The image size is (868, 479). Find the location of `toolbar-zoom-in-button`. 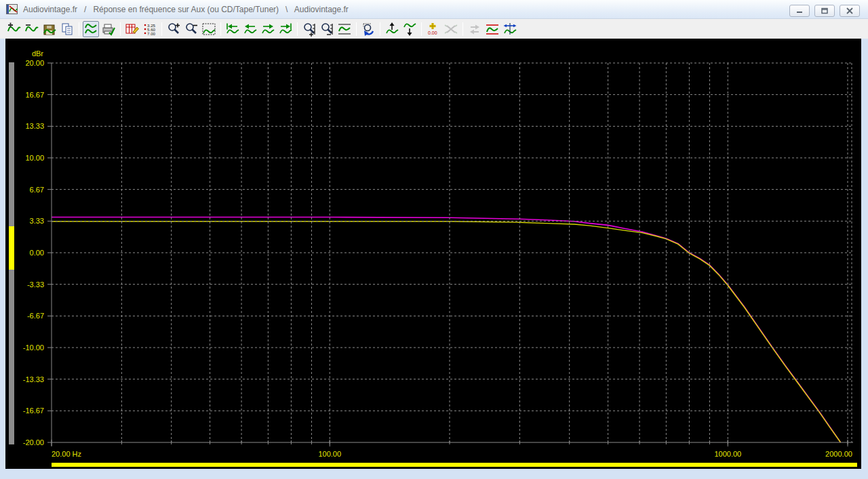

toolbar-zoom-in-button is located at coordinates (174, 29).